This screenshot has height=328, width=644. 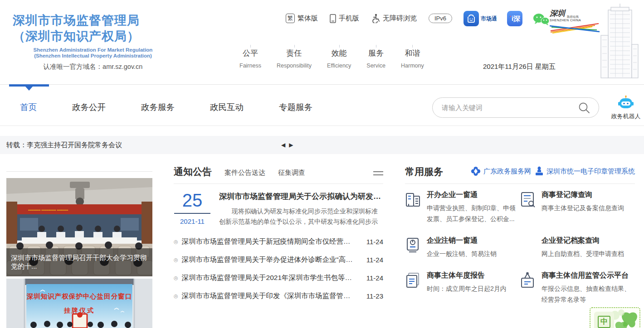 What do you see at coordinates (278, 209) in the screenshot?
I see `featured-notice: 25 2021-11 深圳市市场监督管理局关于公示拟确认为研发与标... 现将拟…` at bounding box center [278, 209].